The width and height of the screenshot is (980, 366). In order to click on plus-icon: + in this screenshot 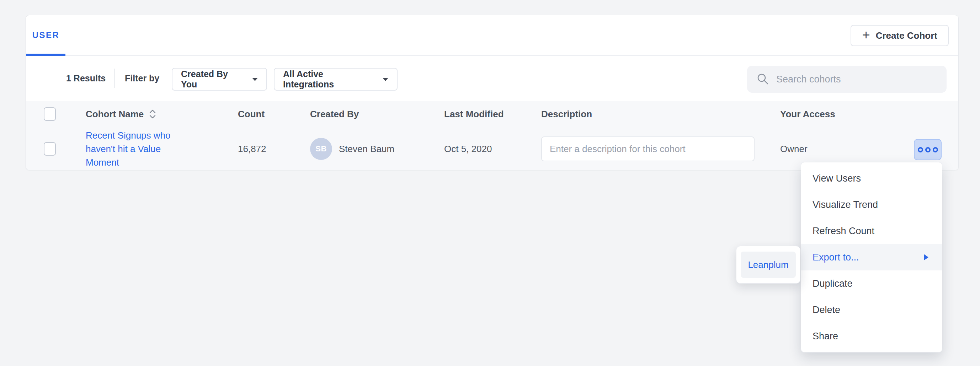, I will do `click(866, 35)`.